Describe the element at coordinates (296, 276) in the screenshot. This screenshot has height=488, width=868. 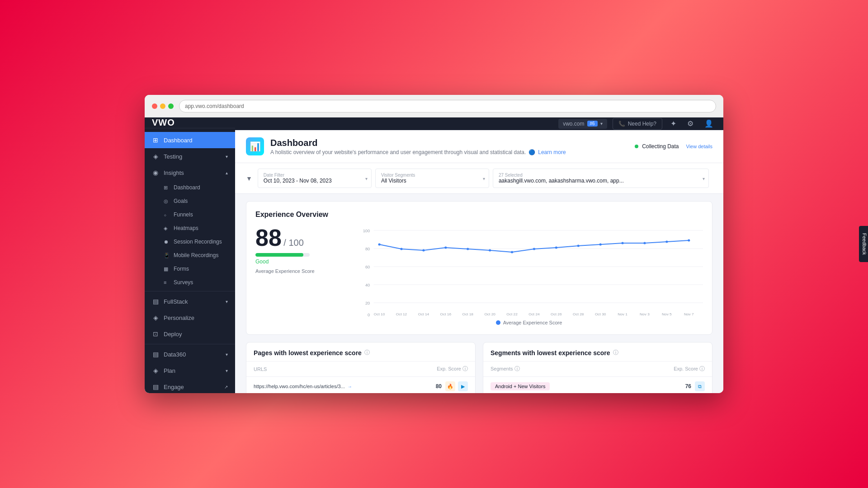
I see `score-section: 88 / 100 Good Average Experience Score` at that location.